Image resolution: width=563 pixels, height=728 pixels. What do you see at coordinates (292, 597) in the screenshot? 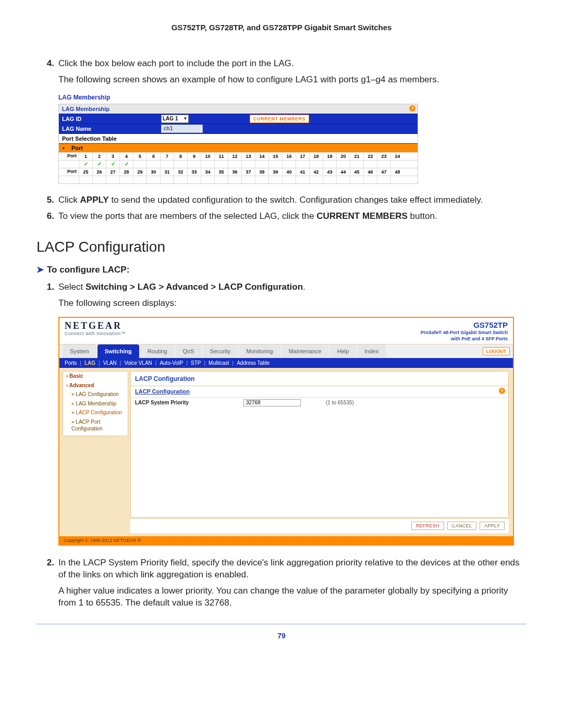
I see `lacp-step-2-note: A higher value indicates a lower priorit…` at bounding box center [292, 597].